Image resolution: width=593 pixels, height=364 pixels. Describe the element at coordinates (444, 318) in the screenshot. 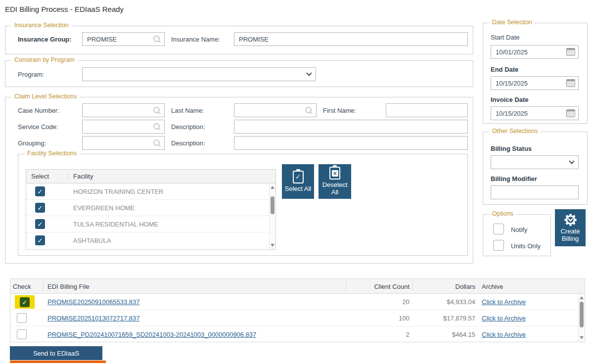

I see `dollars-value: $17,879.57` at that location.